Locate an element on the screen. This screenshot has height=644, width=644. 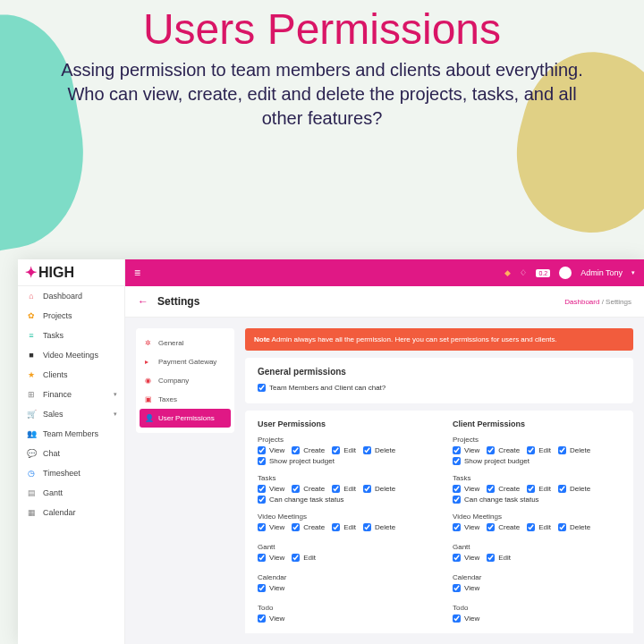
sidebar-item-finance: ⊞Finance▾ is located at coordinates (72, 394).